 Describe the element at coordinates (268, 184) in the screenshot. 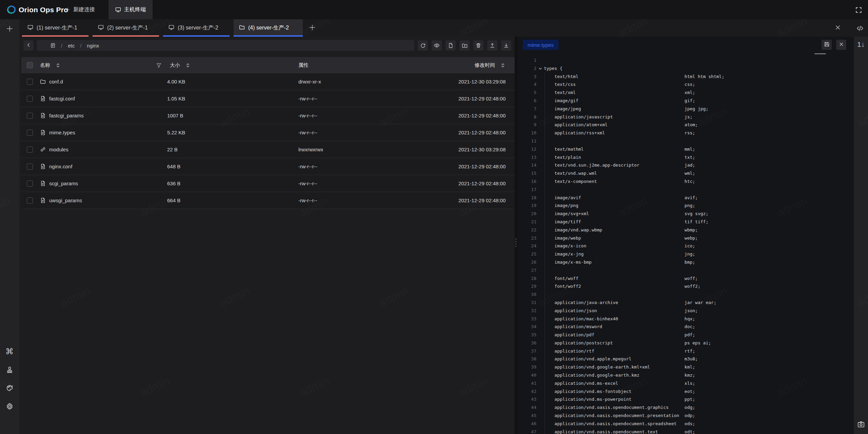

I see `table-row: scgi_params636 B-rw-r--r--2021-12-29 02:…` at that location.